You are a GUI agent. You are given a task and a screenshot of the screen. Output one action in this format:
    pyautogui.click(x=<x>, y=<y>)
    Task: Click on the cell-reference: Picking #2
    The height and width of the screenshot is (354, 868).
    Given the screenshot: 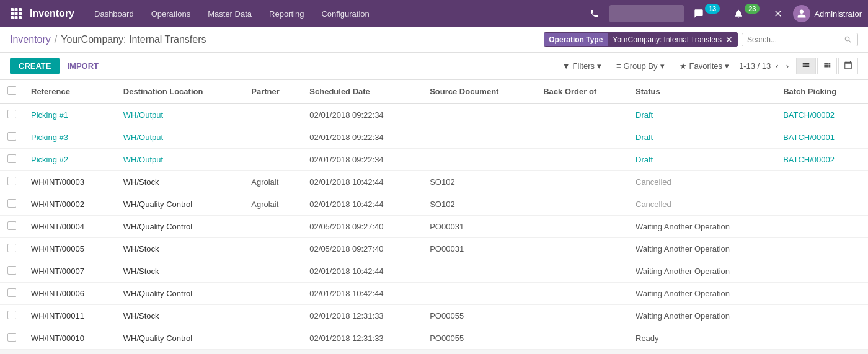 What is the action you would take?
    pyautogui.click(x=69, y=160)
    